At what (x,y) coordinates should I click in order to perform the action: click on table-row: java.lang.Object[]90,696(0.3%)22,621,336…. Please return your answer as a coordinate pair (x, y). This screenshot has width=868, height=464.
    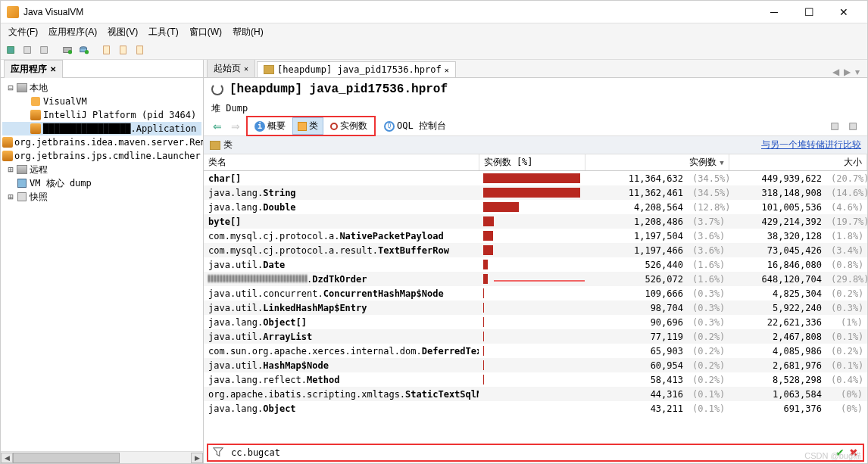
    Looking at the image, I should click on (535, 322).